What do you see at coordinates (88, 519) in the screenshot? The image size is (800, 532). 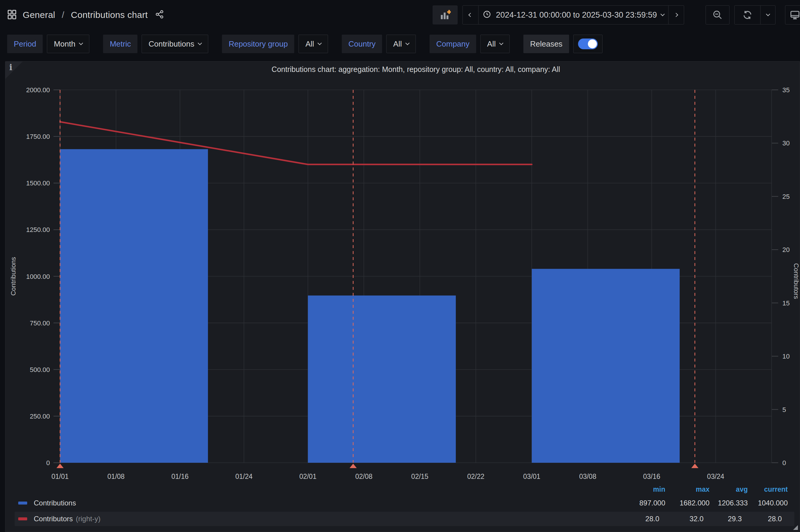 I see `legend-label-suffix: (right-y)` at bounding box center [88, 519].